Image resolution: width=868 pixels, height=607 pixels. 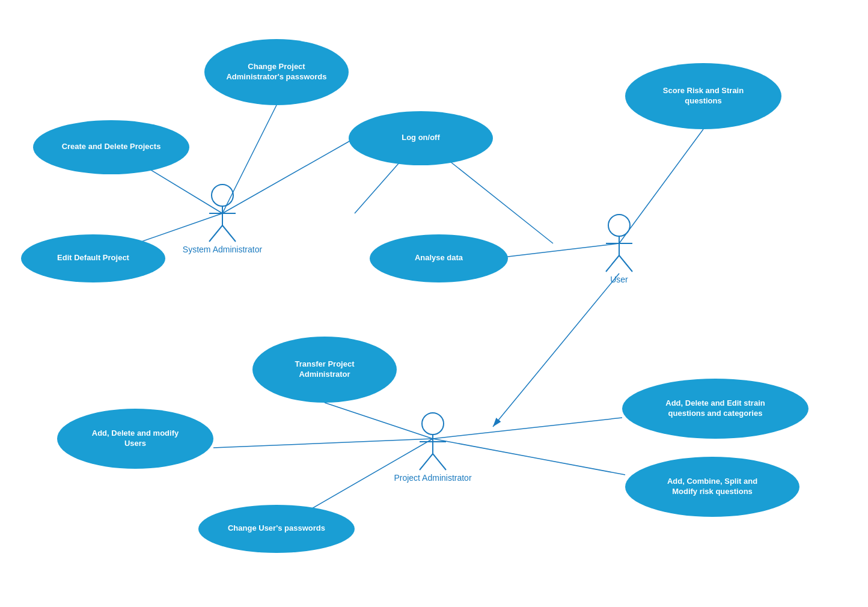 What do you see at coordinates (112, 147) in the screenshot?
I see `usecase-text-create-delete-projects: Create and Delete Projects` at bounding box center [112, 147].